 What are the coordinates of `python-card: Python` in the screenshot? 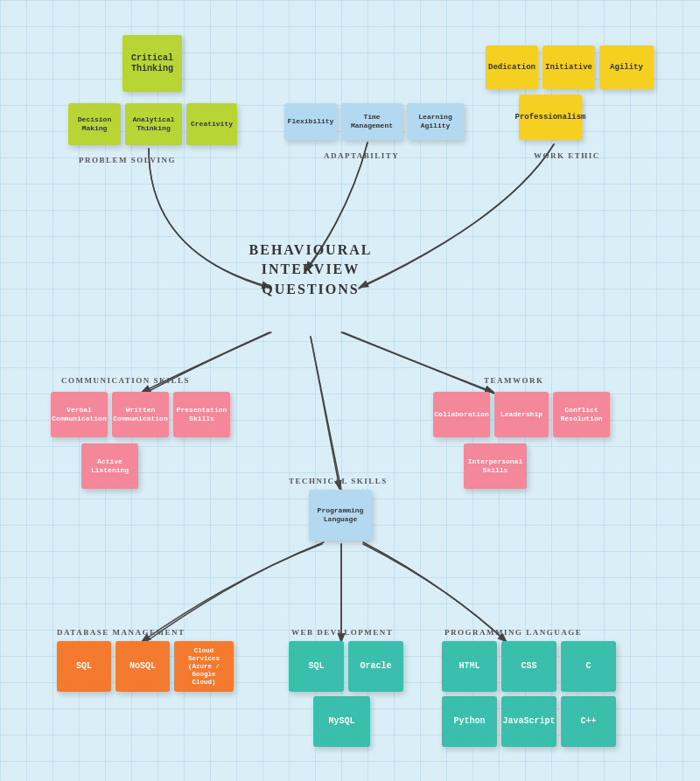 It's located at (469, 722).